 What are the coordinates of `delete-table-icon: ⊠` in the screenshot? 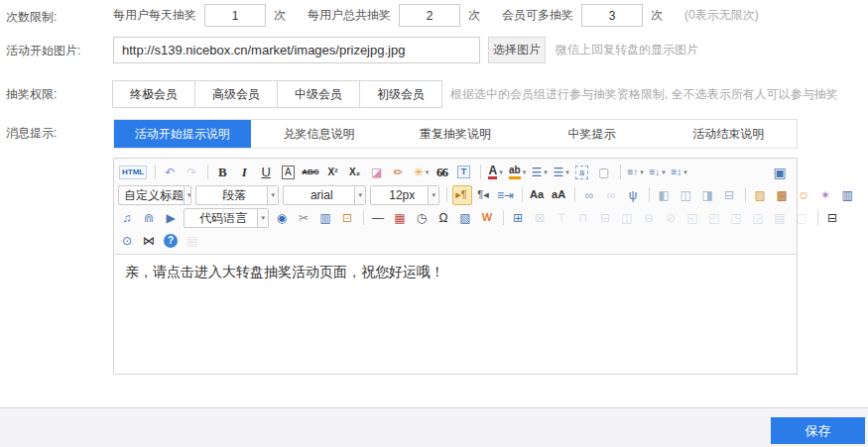 It's located at (541, 218).